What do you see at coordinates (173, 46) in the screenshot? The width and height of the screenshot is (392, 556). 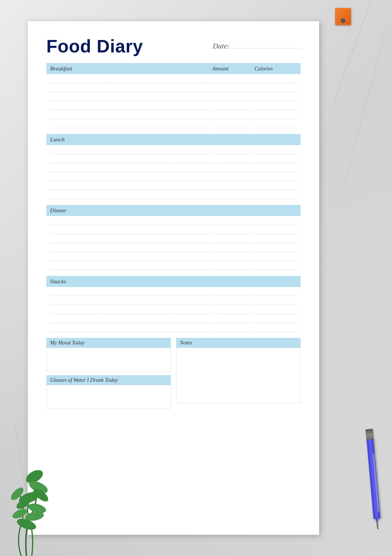 I see `header: Food Diary Date:` at bounding box center [173, 46].